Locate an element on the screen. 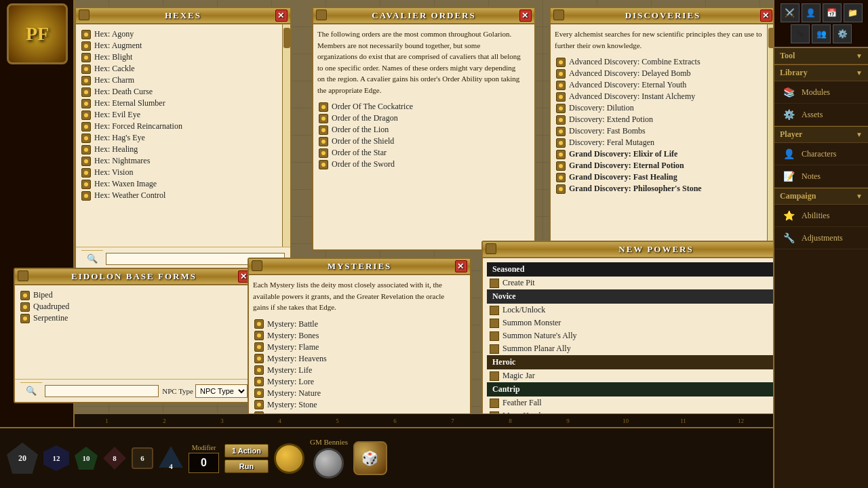 Image resolution: width=868 pixels, height=488 pixels. power-list-item: Magic Jar is located at coordinates (652, 375).